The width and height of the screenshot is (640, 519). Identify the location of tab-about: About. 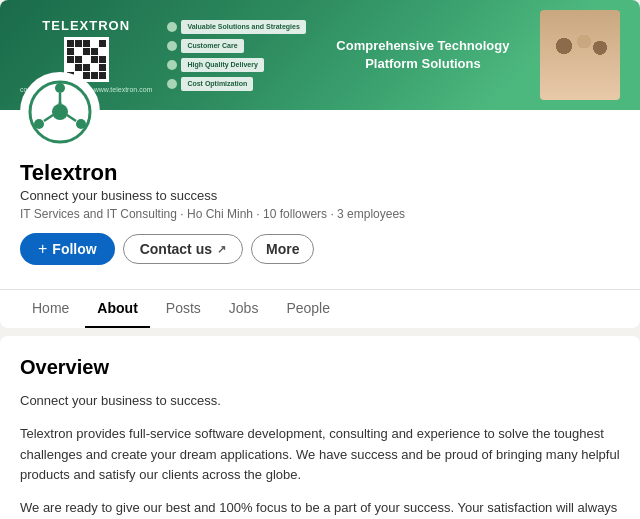
(117, 309).